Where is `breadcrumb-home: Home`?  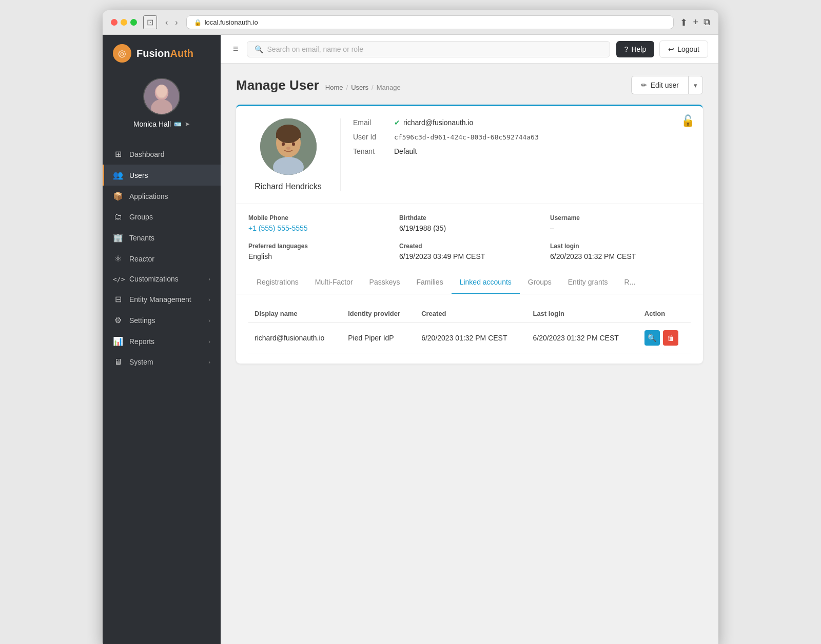 breadcrumb-home: Home is located at coordinates (335, 87).